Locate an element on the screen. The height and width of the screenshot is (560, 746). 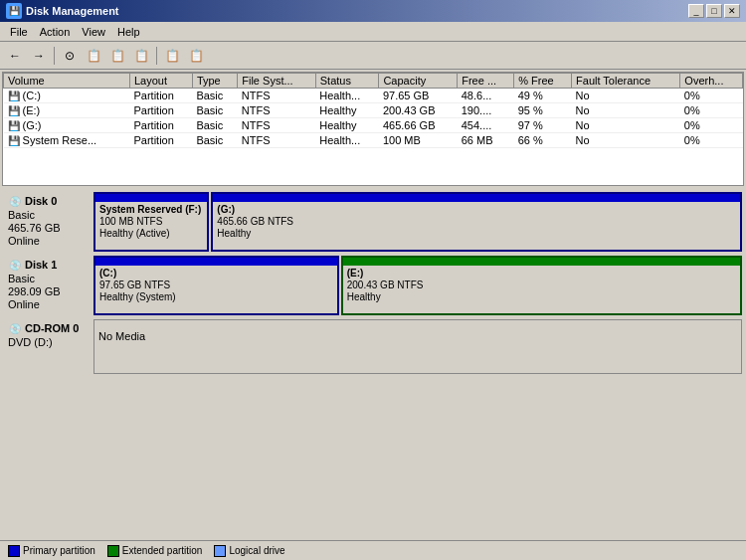
disk-size: 465.76 GB is located at coordinates (48, 228).